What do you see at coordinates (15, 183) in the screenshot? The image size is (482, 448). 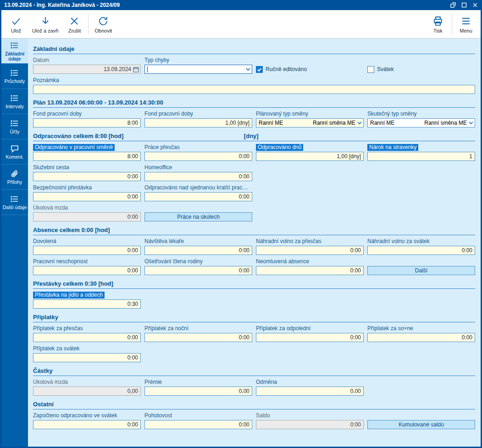 I see `sidebar-item-label: Přílohy` at bounding box center [15, 183].